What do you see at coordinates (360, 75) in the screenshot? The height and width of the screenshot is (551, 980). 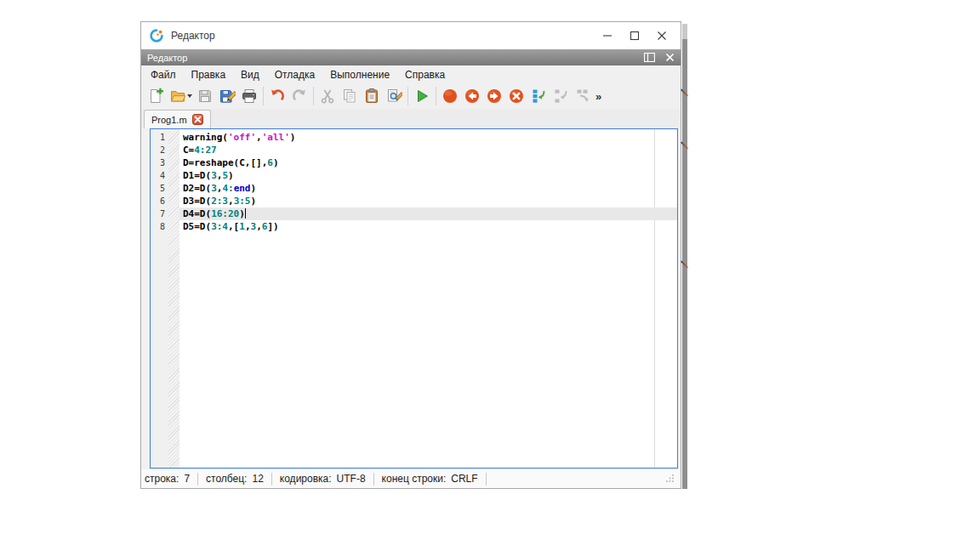 I see `menu-item-run: Выполнение` at bounding box center [360, 75].